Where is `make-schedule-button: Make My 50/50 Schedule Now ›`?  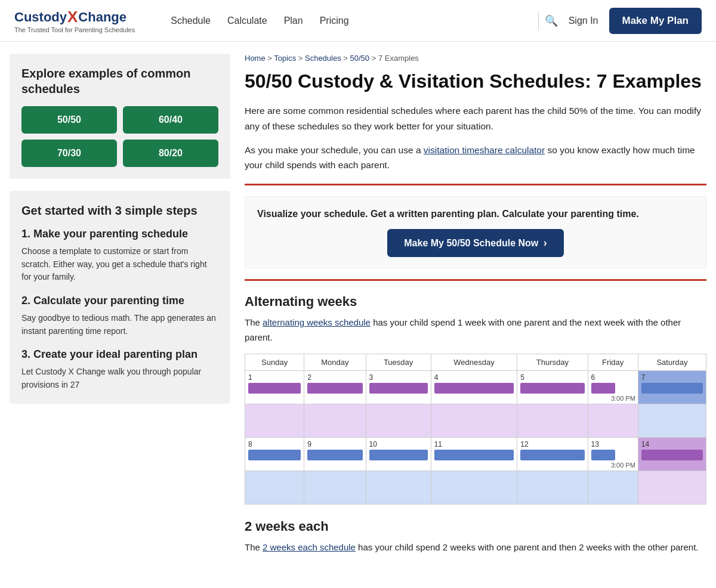
make-schedule-button: Make My 50/50 Schedule Now › is located at coordinates (475, 243).